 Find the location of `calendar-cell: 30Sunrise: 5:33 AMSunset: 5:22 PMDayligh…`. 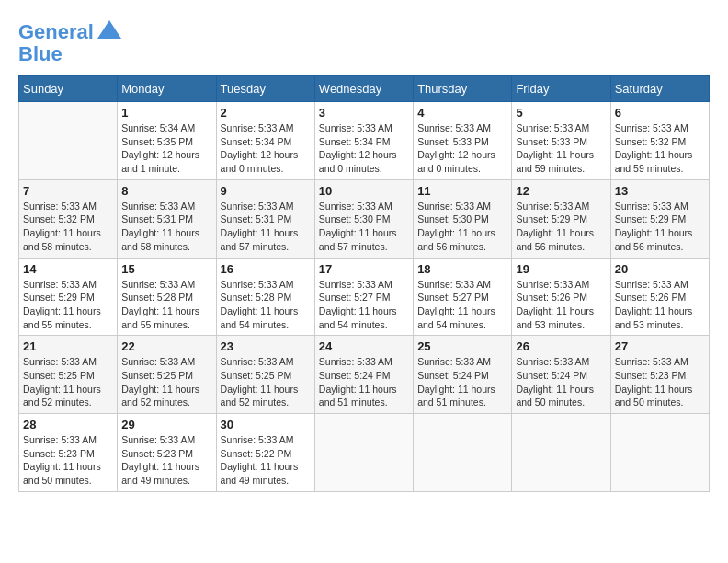

calendar-cell: 30Sunrise: 5:33 AMSunset: 5:22 PMDayligh… is located at coordinates (265, 453).